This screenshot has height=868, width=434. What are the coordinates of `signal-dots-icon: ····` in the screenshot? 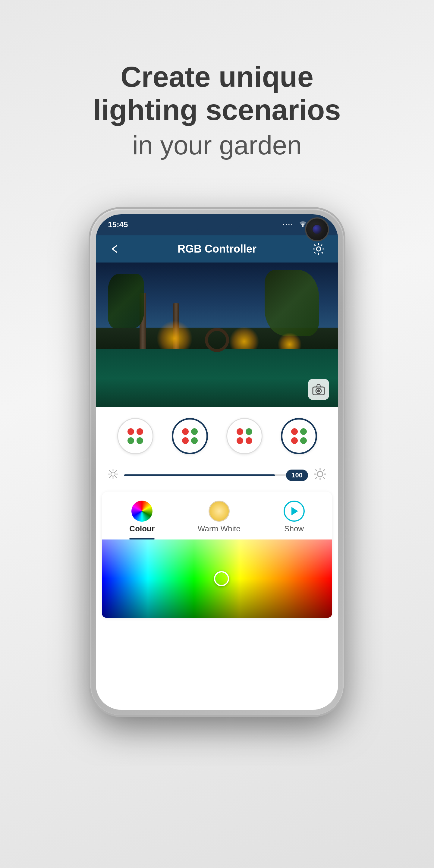 It's located at (288, 225).